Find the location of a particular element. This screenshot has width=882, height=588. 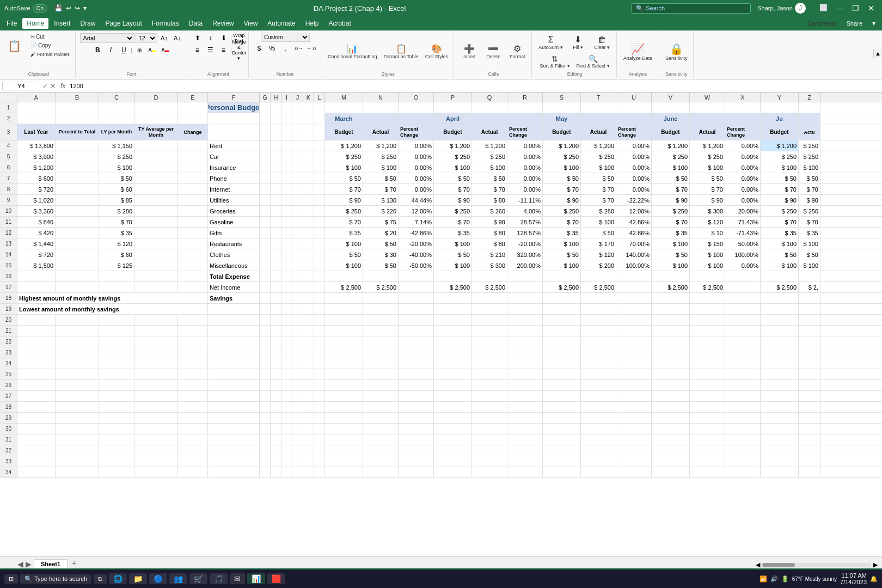

excel-taskbar-button: 📊 is located at coordinates (256, 579).